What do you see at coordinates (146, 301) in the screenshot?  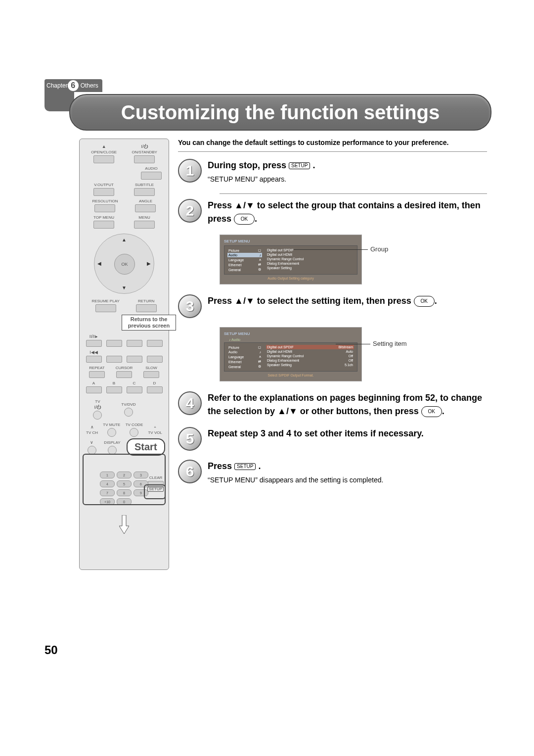 I see `remote-label-return: RETURN` at bounding box center [146, 301].